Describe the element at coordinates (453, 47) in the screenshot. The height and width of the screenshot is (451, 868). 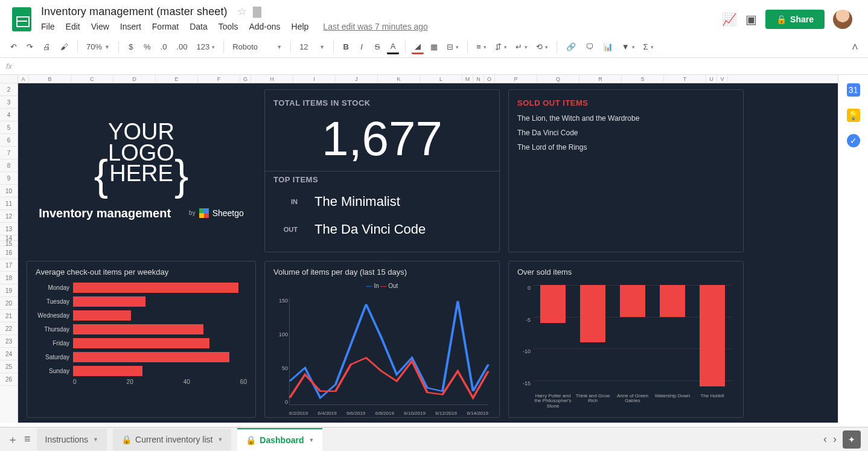
I see `merge-button: ⊟▾` at that location.